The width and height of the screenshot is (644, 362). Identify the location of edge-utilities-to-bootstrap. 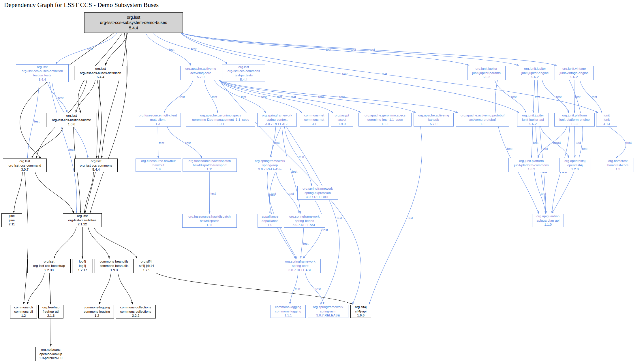
(65, 243).